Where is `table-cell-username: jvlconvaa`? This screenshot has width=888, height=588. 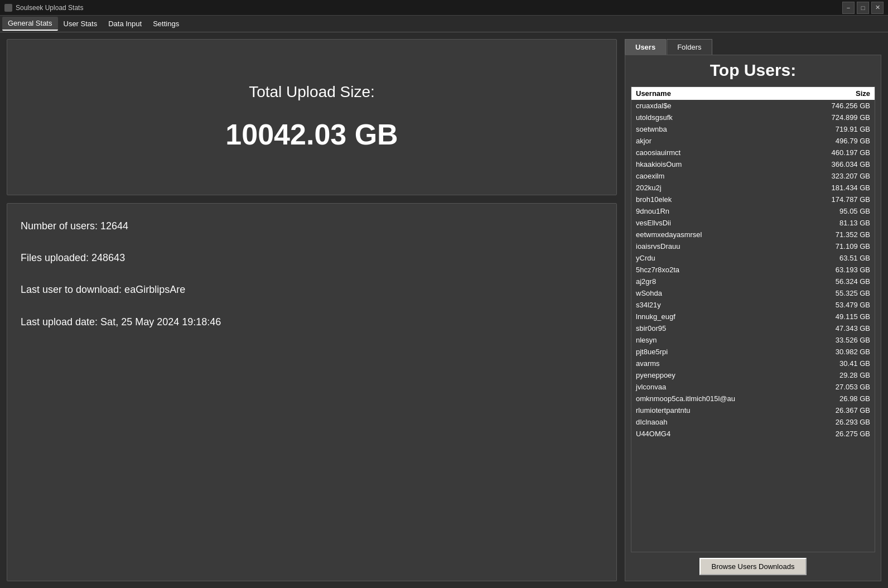
table-cell-username: jvlconvaa is located at coordinates (716, 387).